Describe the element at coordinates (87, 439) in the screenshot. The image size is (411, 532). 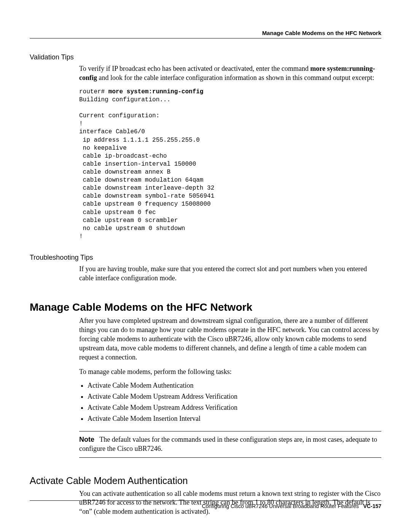
I see `note-label: Note` at that location.